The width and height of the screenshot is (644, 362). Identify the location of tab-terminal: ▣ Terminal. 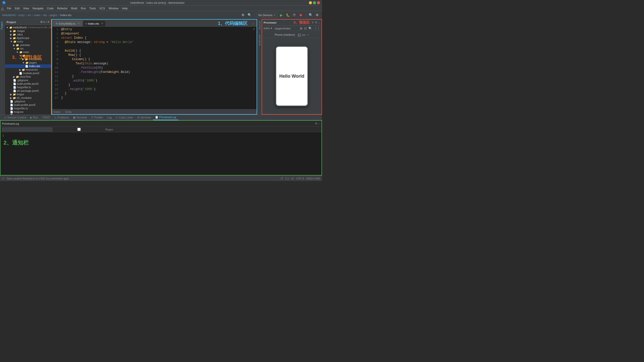
(80, 117).